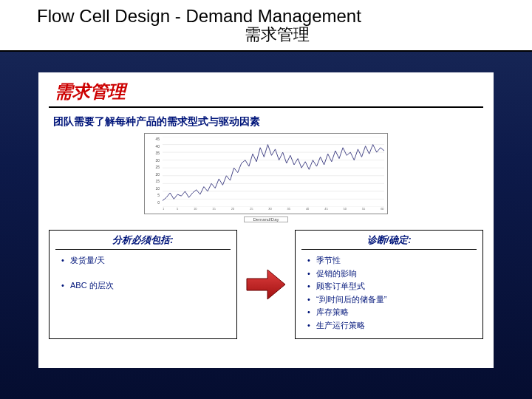  I want to click on list-item: 季节性, so click(392, 261).